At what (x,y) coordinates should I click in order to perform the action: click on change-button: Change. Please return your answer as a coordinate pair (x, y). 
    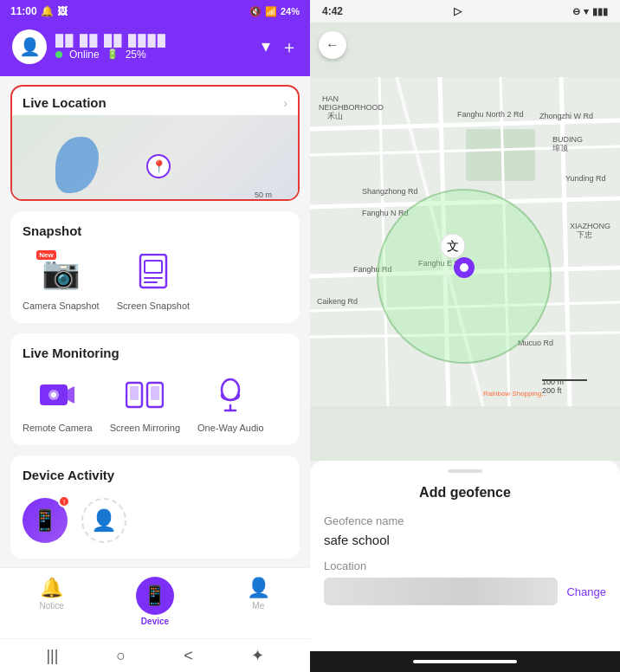
    Looking at the image, I should click on (586, 592).